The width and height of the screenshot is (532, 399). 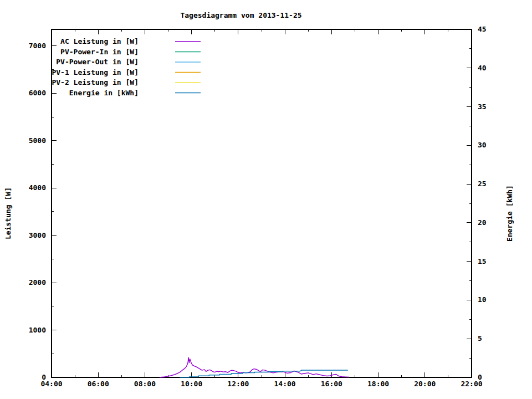 I want to click on x-tick-label: 14:00, so click(x=285, y=383).